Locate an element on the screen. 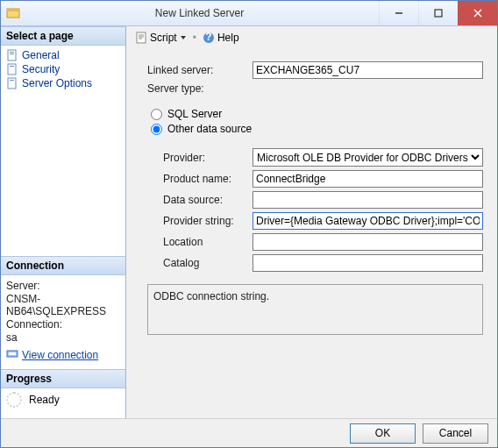 Image resolution: width=498 pixels, height=448 pixels. server-label: Server: is located at coordinates (63, 286).